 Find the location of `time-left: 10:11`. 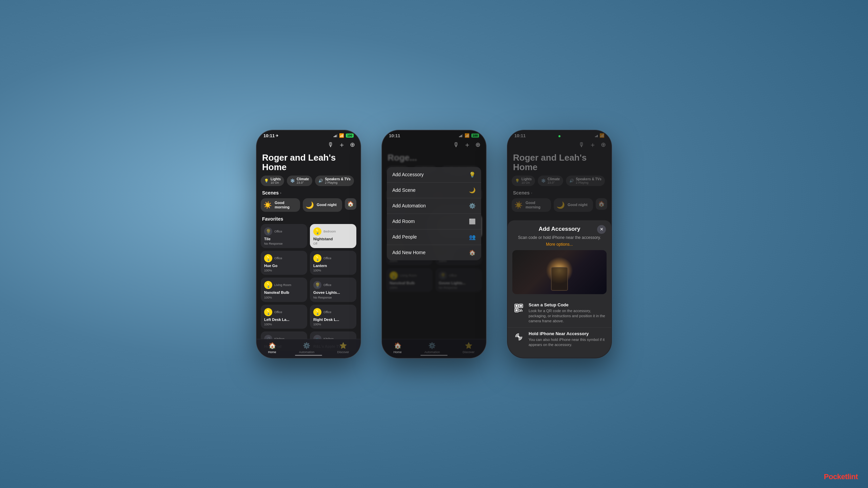

time-left: 10:11 is located at coordinates (269, 136).